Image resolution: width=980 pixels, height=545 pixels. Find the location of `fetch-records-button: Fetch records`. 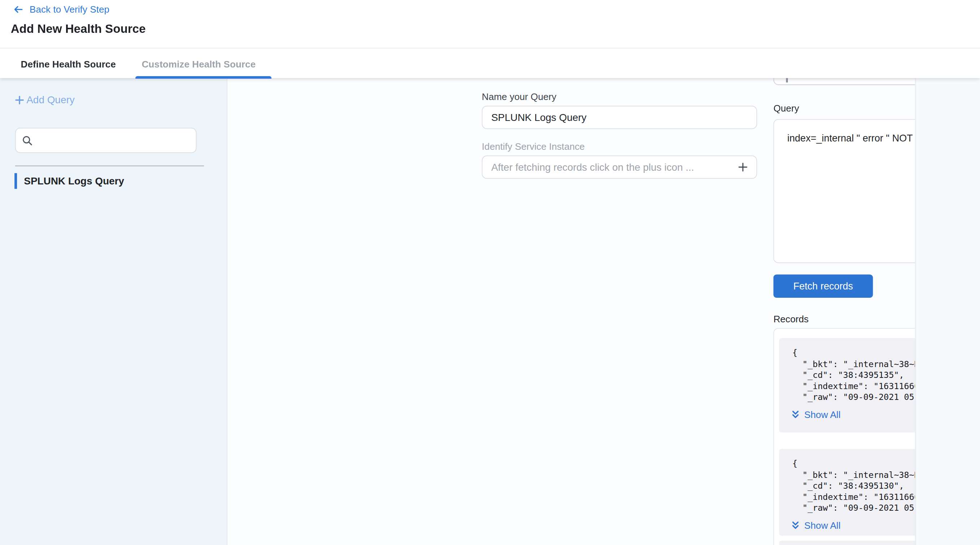

fetch-records-button: Fetch records is located at coordinates (823, 286).